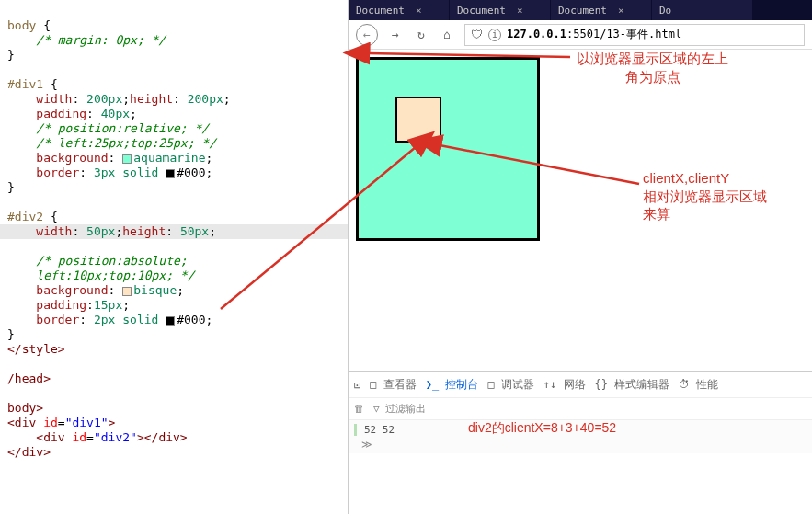 Image resolution: width=812 pixels, height=514 pixels. Describe the element at coordinates (447, 35) in the screenshot. I see `home-icon: ⌂` at that location.